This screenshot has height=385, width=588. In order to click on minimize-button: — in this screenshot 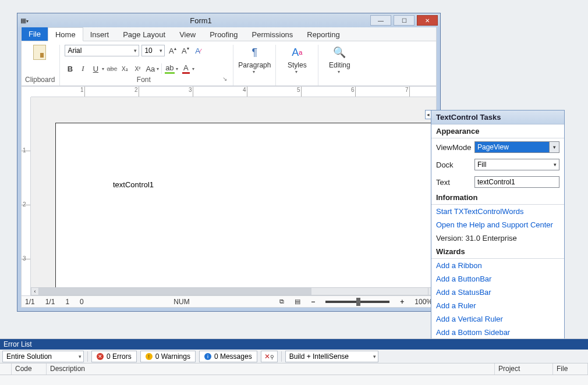, I will do `click(381, 20)`.